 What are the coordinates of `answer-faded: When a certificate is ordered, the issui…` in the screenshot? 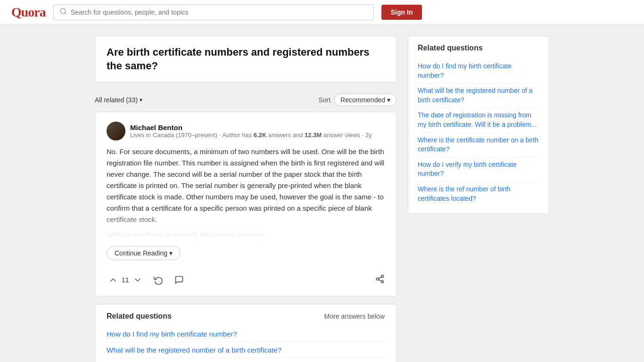 It's located at (246, 235).